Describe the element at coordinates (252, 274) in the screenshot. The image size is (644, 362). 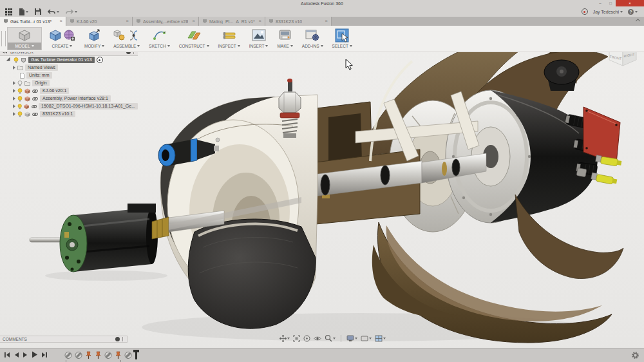
I see `model-carbon-shell` at that location.